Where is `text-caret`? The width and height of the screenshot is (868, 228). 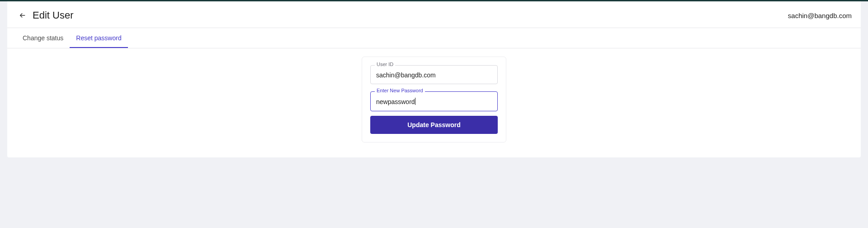 text-caret is located at coordinates (415, 101).